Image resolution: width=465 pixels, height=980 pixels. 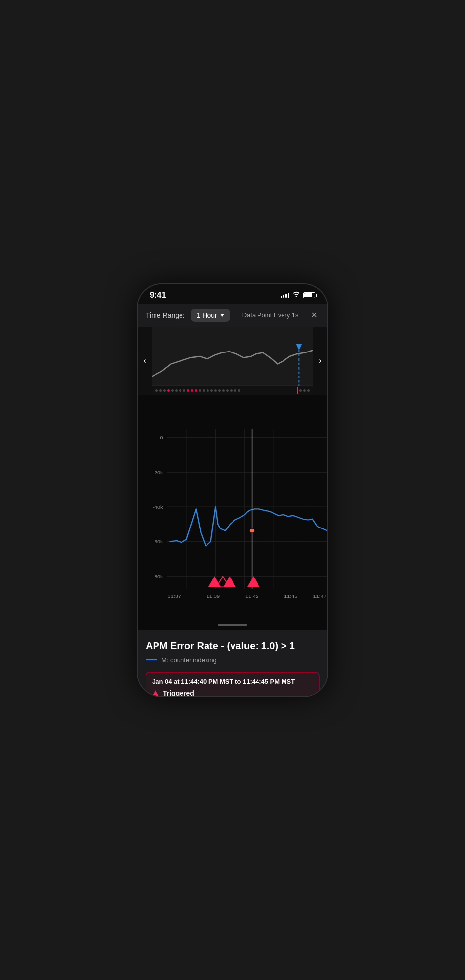 I want to click on event-card: Jan 04 at 11:44:40 PM MST to 11:44:45 PM…, so click(x=232, y=684).